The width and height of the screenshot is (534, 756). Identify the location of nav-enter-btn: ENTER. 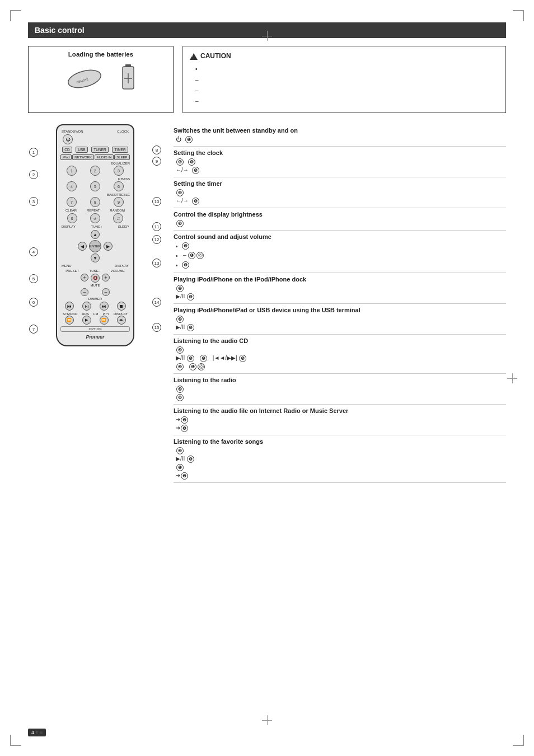
(95, 246).